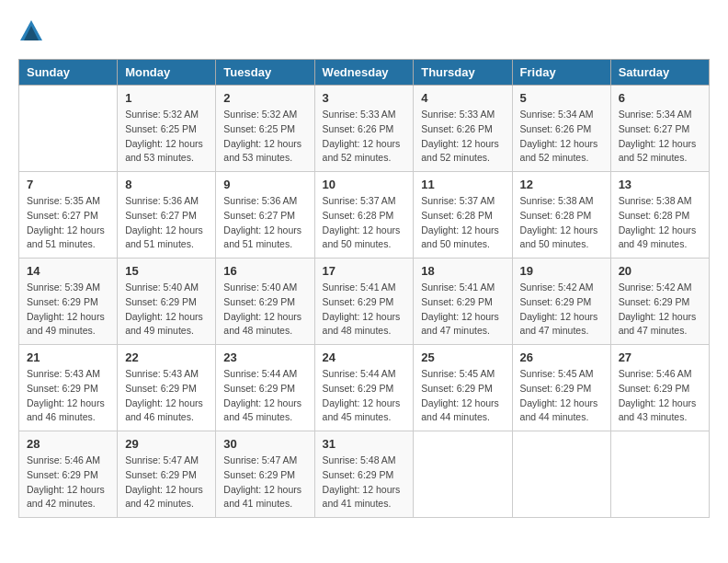 This screenshot has height=563, width=728. Describe the element at coordinates (364, 31) in the screenshot. I see `page-header` at that location.